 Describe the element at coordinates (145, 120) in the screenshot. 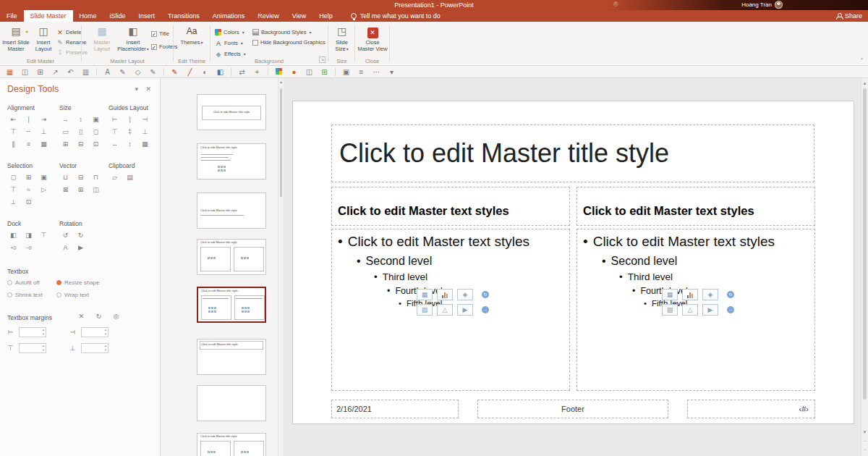

I see `guide-right-icon: ⊣` at that location.